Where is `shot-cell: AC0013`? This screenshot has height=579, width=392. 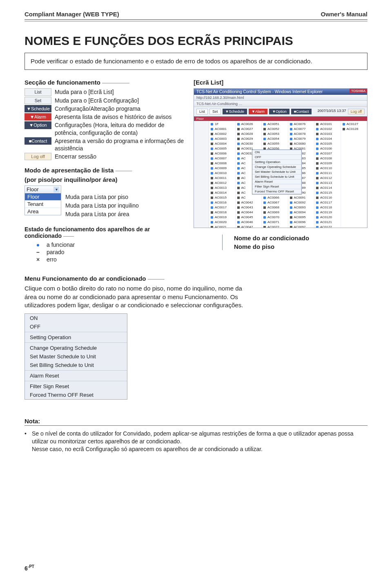
shot-cell: AC0013 is located at coordinates (222, 188).